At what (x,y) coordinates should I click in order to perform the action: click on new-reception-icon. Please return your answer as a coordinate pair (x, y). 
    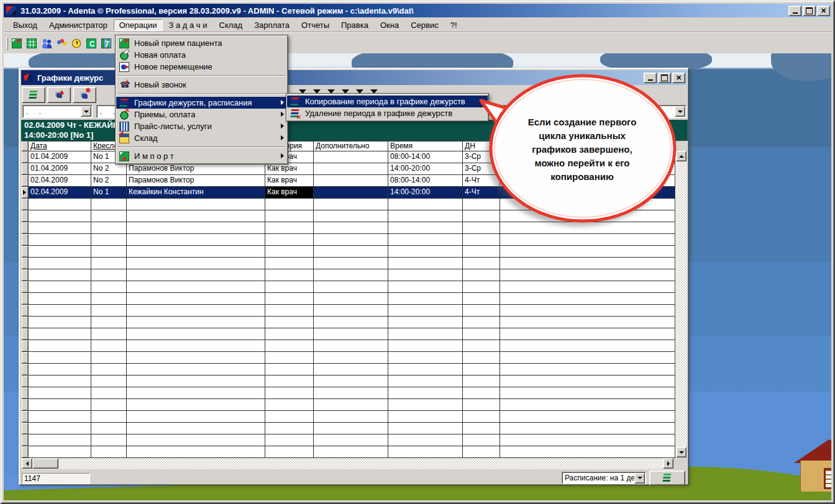
    Looking at the image, I should click on (17, 43).